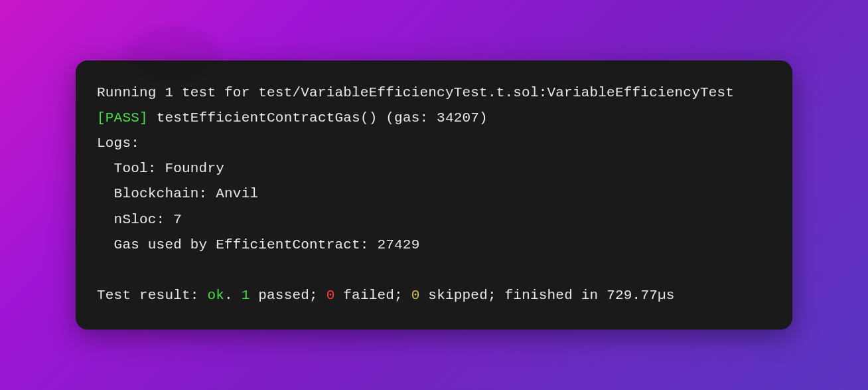 The width and height of the screenshot is (868, 390). What do you see at coordinates (216, 295) in the screenshot?
I see `result-ok: ok` at bounding box center [216, 295].